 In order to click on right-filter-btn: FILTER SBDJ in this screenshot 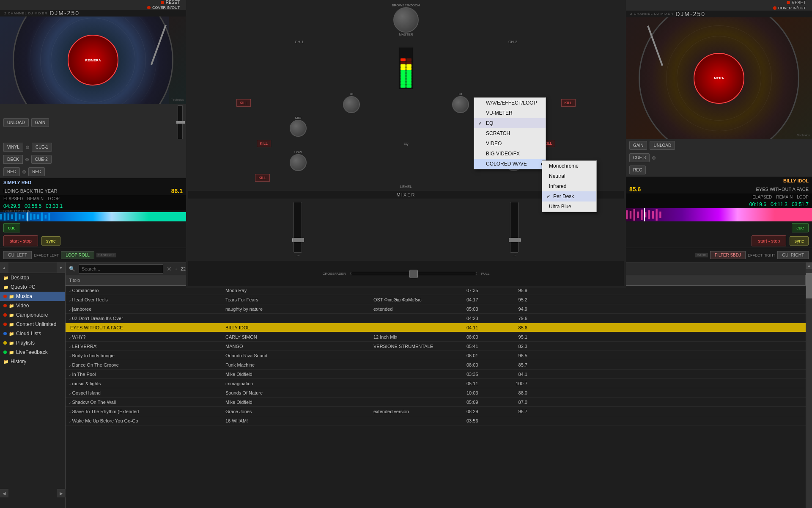, I will do `click(728, 255)`.